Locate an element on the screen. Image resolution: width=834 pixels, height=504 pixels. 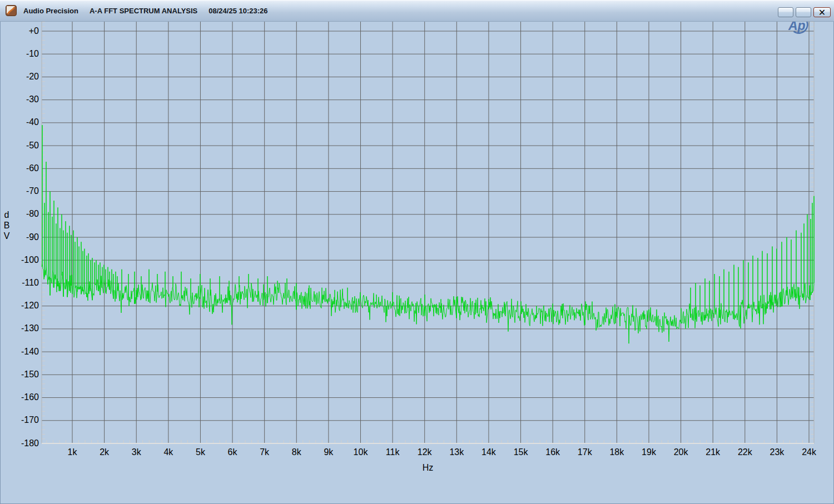
x-tick-label: 10k is located at coordinates (361, 452).